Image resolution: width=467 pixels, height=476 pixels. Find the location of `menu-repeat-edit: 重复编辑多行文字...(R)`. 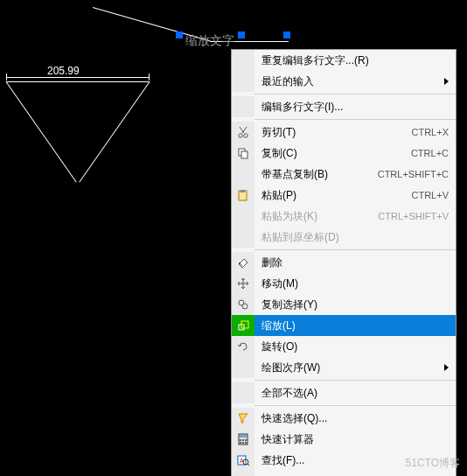

menu-repeat-edit: 重复编辑多行文字...(R) is located at coordinates (344, 60).